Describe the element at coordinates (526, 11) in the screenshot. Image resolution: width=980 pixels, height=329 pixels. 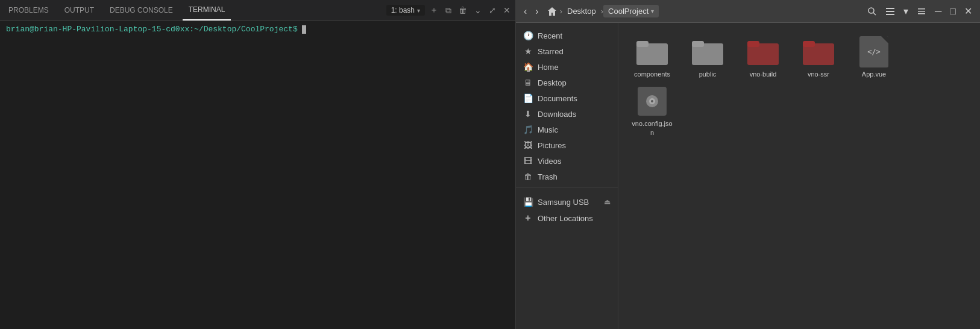
I see `back-button: ‹` at that location.